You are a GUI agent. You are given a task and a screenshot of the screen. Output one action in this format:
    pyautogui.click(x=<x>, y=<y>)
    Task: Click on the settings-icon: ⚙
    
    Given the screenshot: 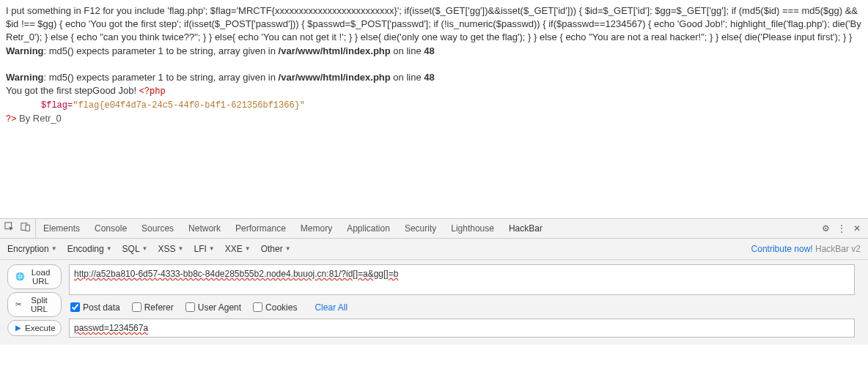 What is the action you would take?
    pyautogui.click(x=825, y=228)
    